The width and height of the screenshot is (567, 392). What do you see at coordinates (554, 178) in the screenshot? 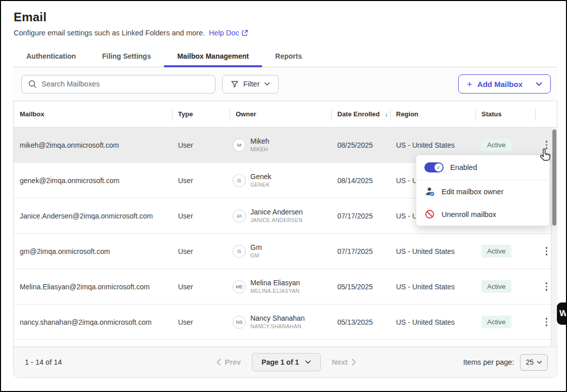
I see `scrollbar-thumb` at bounding box center [554, 178].